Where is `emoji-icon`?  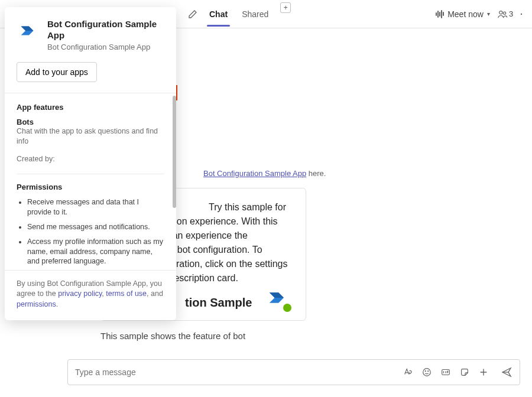 emoji-icon is located at coordinates (427, 372).